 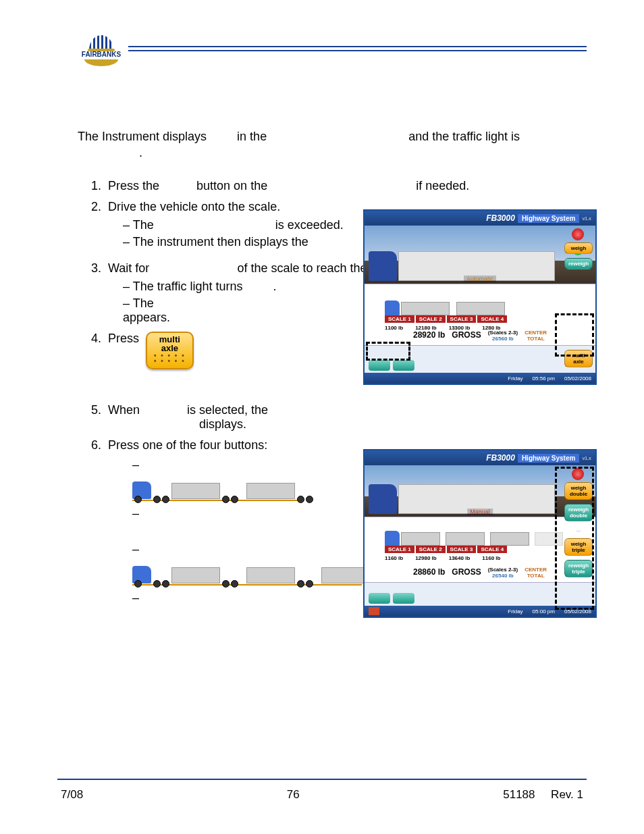 What do you see at coordinates (221, 242) in the screenshot?
I see `text: The instrument then displays the` at bounding box center [221, 242].